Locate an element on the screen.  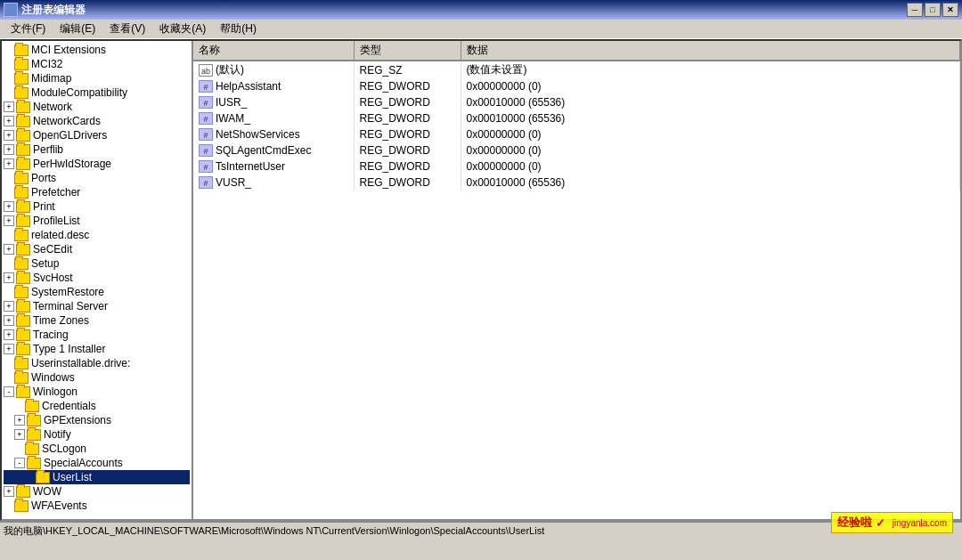
tree-item-midimap: Midimap is located at coordinates (96, 78).